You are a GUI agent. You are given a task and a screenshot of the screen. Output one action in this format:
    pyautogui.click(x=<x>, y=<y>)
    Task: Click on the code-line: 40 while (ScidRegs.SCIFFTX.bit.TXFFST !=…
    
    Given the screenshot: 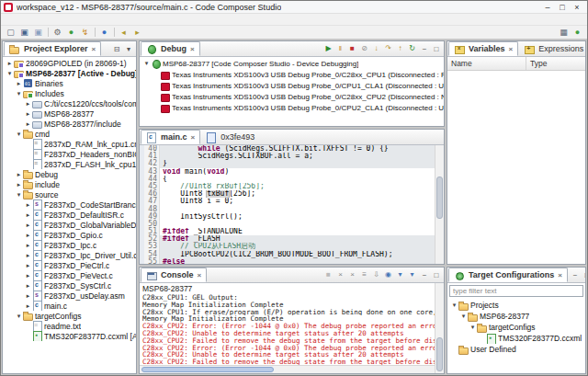 What is the action you would take?
    pyautogui.click(x=287, y=149)
    